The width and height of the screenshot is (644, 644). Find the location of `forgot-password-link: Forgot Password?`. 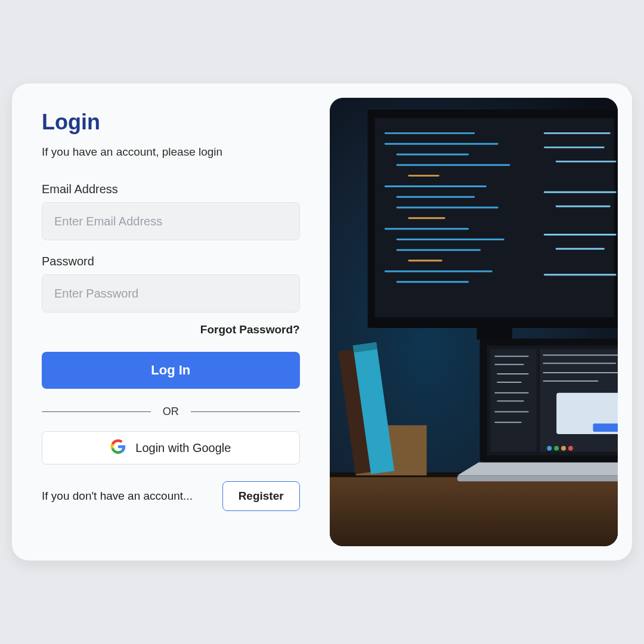

forgot-password-link: Forgot Password? is located at coordinates (171, 330).